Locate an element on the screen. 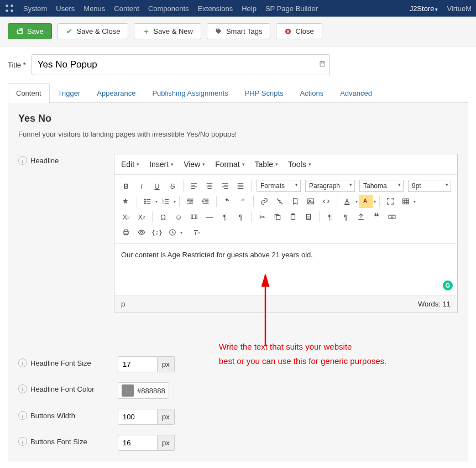  textcolor-icon: A is located at coordinates (348, 201).